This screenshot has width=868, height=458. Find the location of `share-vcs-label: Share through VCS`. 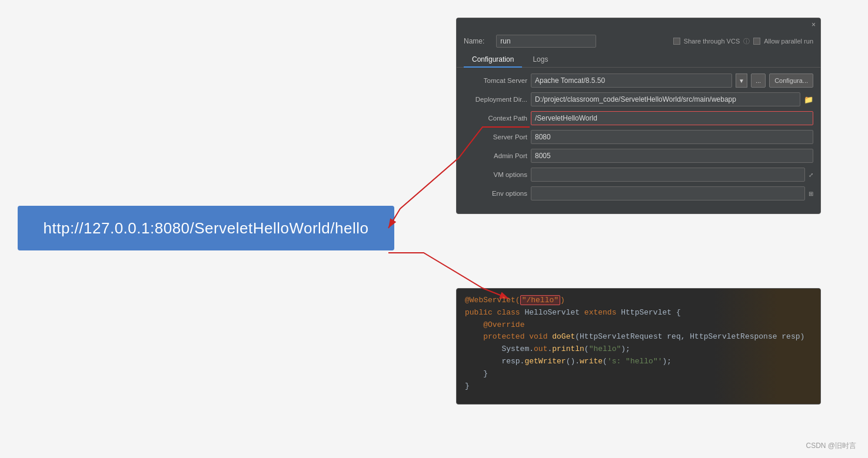

share-vcs-label: Share through VCS is located at coordinates (712, 41).